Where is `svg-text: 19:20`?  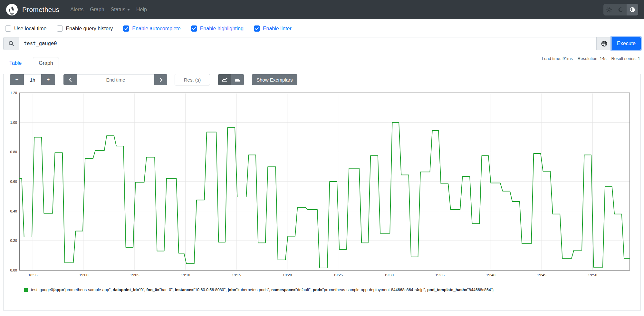
svg-text: 19:20 is located at coordinates (287, 275).